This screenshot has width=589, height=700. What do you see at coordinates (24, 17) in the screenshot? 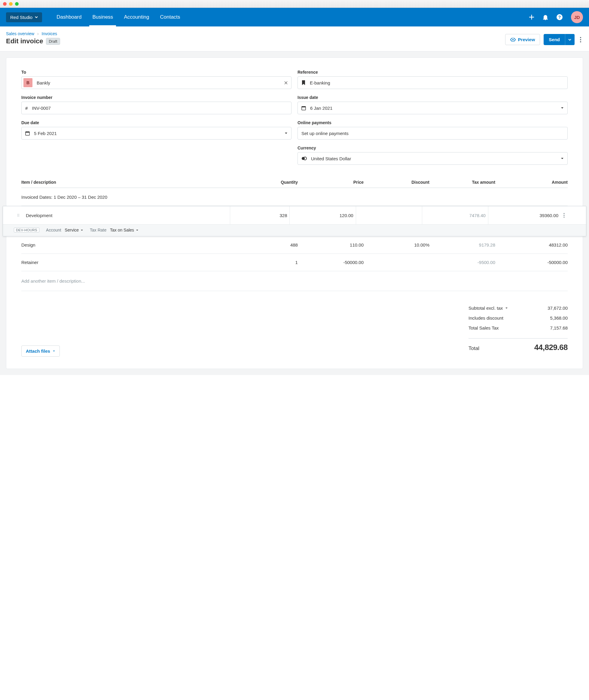
I see `org-switcher: Red Studio` at bounding box center [24, 17].